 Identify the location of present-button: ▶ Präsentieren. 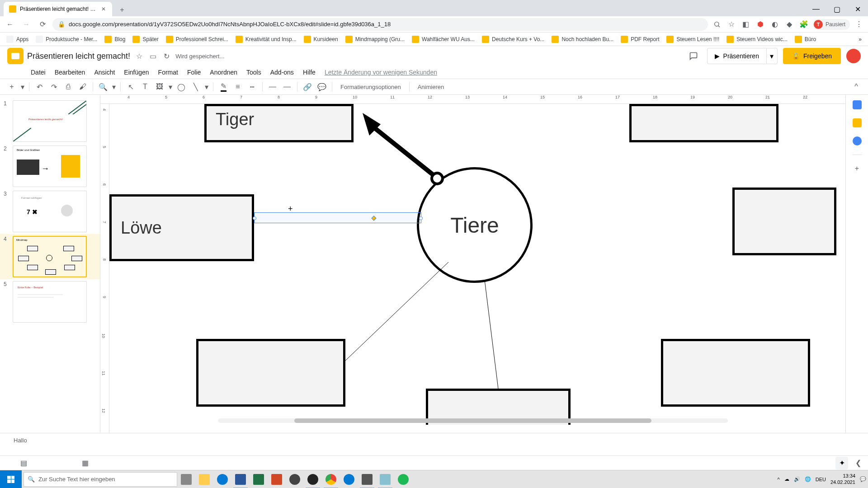
(737, 56).